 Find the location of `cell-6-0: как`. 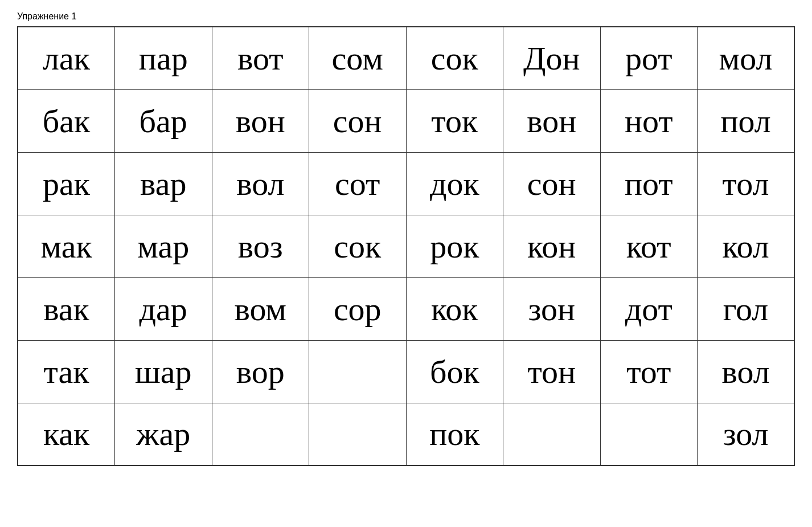

cell-6-0: как is located at coordinates (66, 434).